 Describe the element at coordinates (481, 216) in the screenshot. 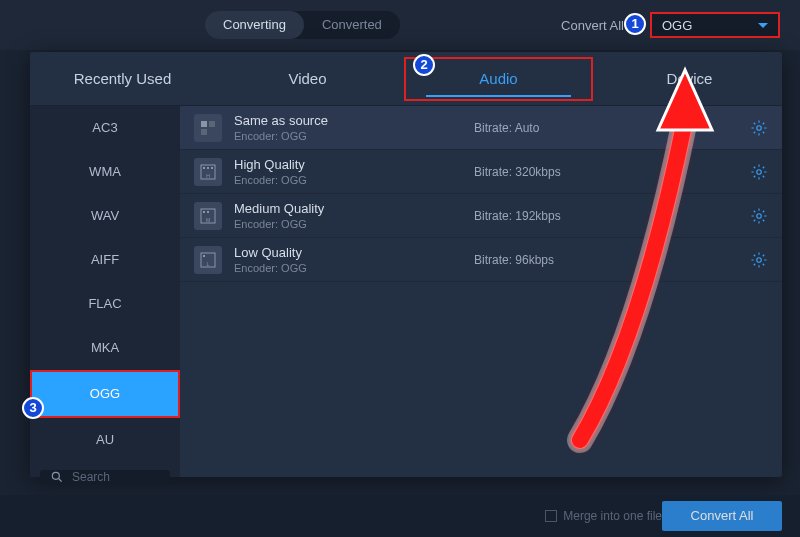

I see `quality-row: M Medium Quality Encoder: OGG Bitrate: 1…` at that location.